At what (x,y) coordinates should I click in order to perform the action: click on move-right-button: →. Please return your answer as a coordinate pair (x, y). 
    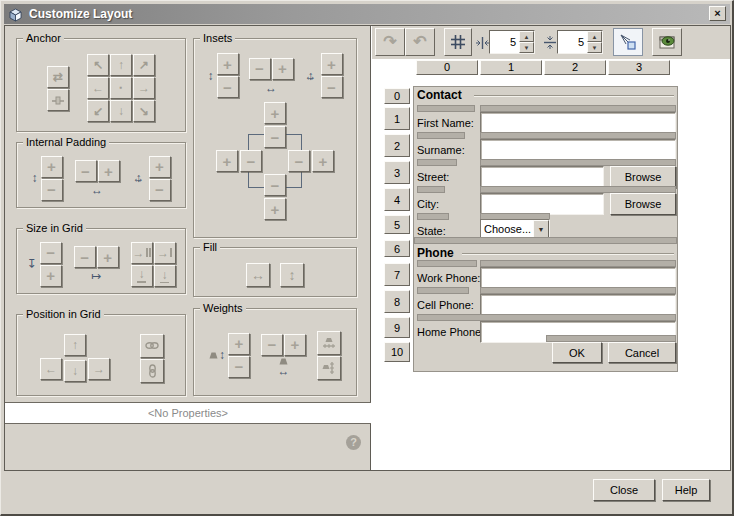
    Looking at the image, I should click on (99, 369).